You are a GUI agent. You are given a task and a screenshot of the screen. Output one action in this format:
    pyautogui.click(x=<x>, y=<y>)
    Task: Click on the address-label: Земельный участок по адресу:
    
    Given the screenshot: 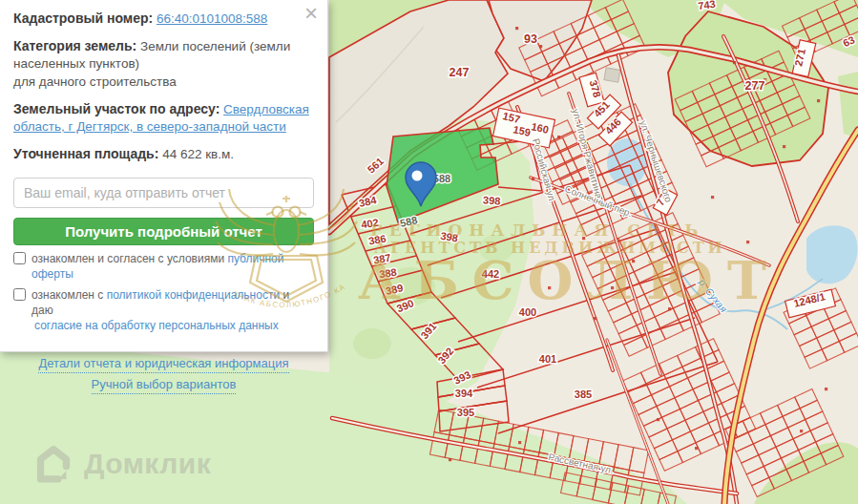 What is the action you would take?
    pyautogui.click(x=116, y=109)
    